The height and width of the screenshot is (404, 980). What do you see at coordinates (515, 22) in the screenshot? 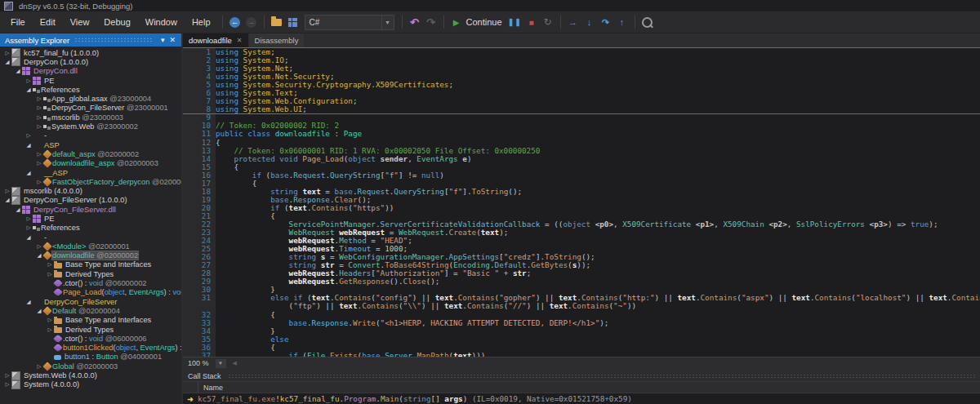
I see `pause-icon: ❚❚` at bounding box center [515, 22].